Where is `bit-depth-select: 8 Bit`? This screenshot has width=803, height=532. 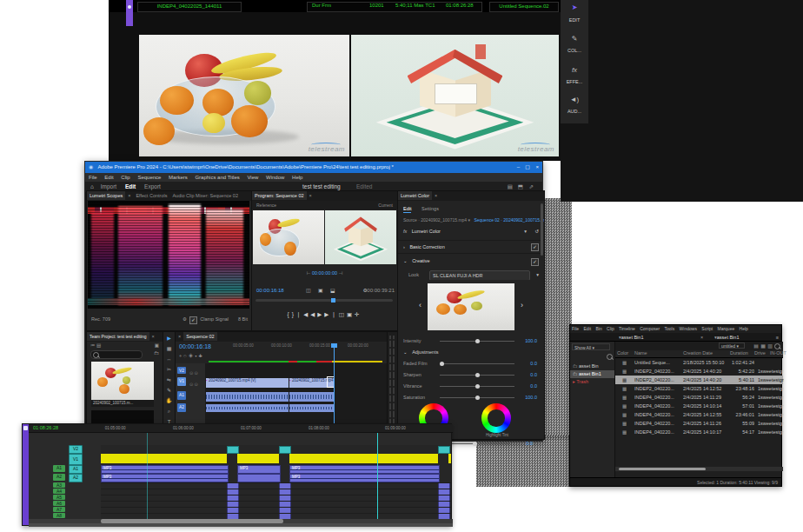 bit-depth-select: 8 Bit is located at coordinates (243, 319).